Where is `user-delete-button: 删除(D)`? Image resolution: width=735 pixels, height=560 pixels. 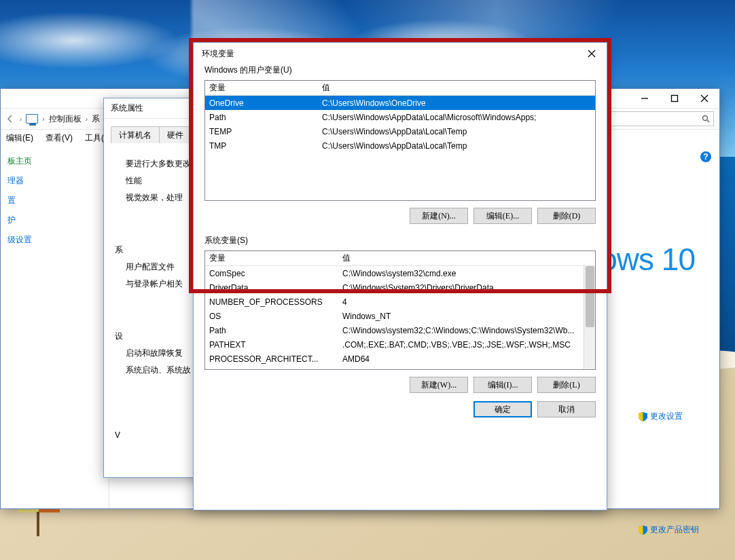 user-delete-button: 删除(D) is located at coordinates (567, 216).